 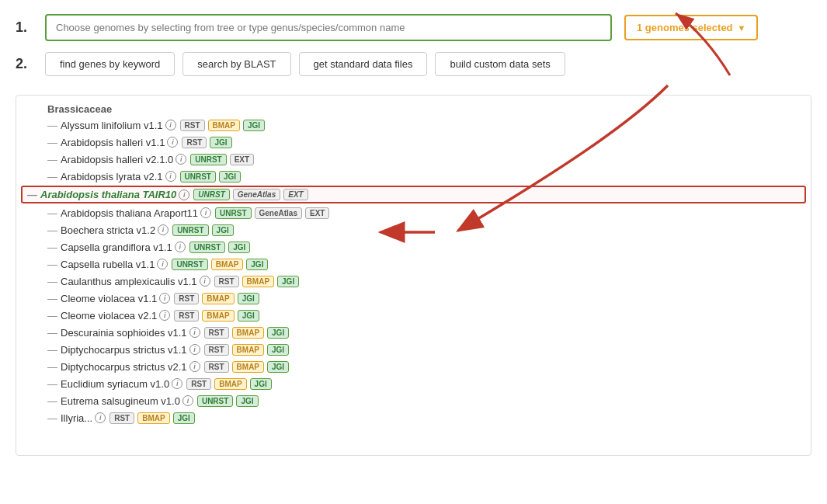 I want to click on list-item-selected: — Arabidopsis thaliana TAIR10 i UNRST Ge…, so click(x=413, y=194).